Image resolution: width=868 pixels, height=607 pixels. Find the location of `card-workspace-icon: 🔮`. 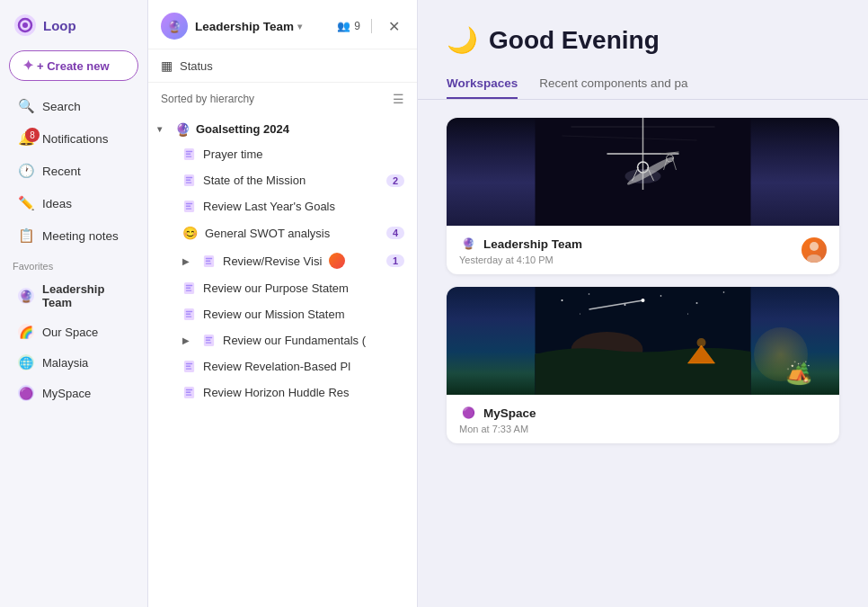

card-workspace-icon: 🔮 is located at coordinates (468, 244).